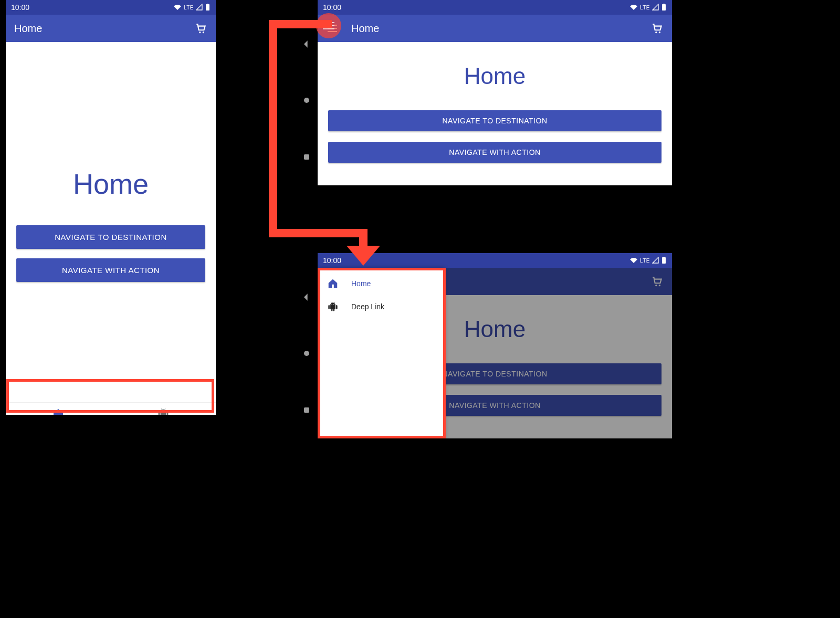 This screenshot has width=840, height=618. What do you see at coordinates (495, 92) in the screenshot?
I see `tablet-landscape-device: 10:00 LTE Home Home NAVIGATE TO DESTINAT…` at bounding box center [495, 92].